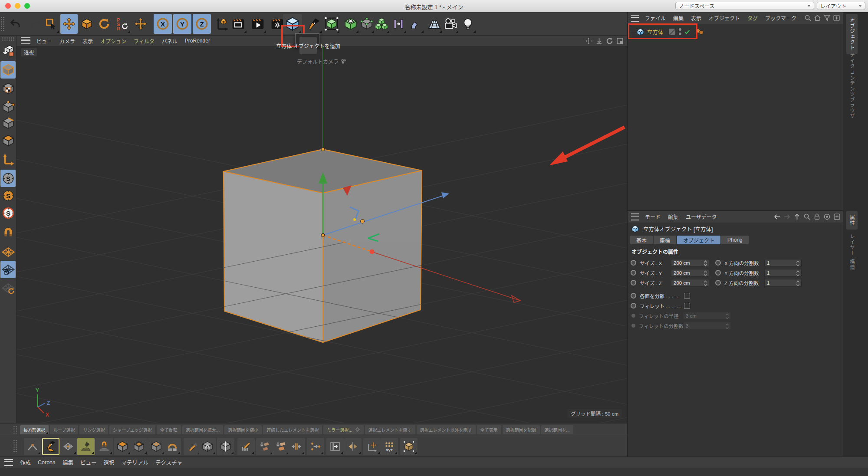  What do you see at coordinates (827, 18) in the screenshot?
I see `filter-icon` at bounding box center [827, 18].